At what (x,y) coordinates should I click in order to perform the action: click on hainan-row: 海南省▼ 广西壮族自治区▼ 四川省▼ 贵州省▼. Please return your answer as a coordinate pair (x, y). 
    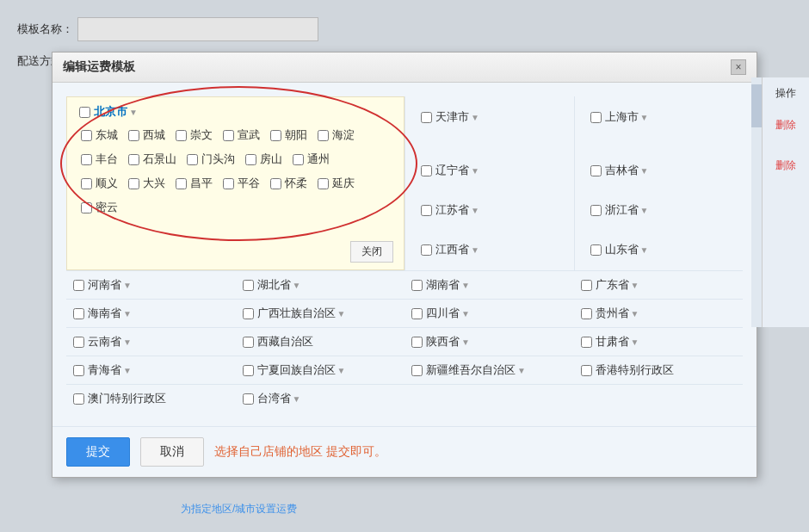
    Looking at the image, I should click on (404, 313).